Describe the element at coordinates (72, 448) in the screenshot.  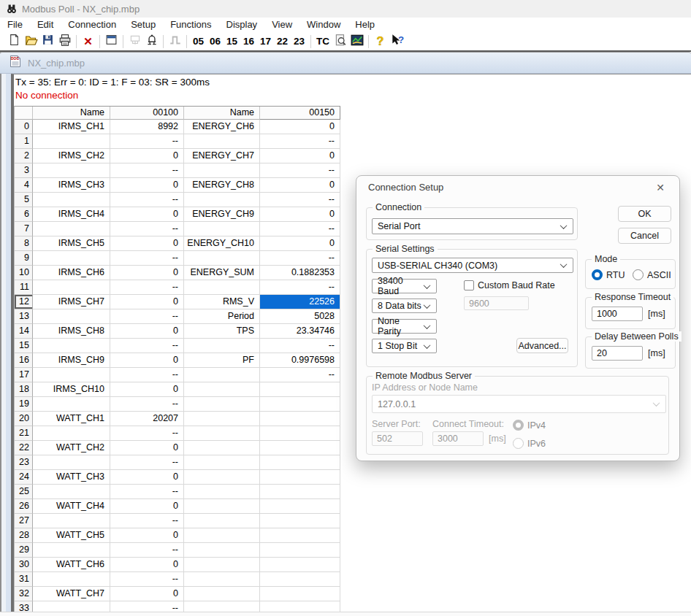
I see `grid-cell: WATT_CH2` at that location.